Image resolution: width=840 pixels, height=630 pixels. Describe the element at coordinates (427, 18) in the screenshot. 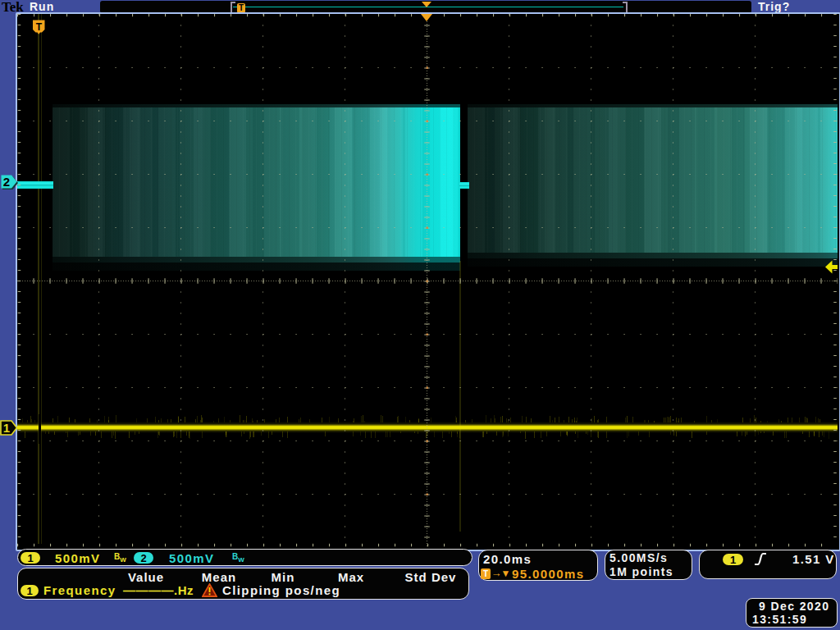

I see `trigger-time-triangle-icon` at that location.